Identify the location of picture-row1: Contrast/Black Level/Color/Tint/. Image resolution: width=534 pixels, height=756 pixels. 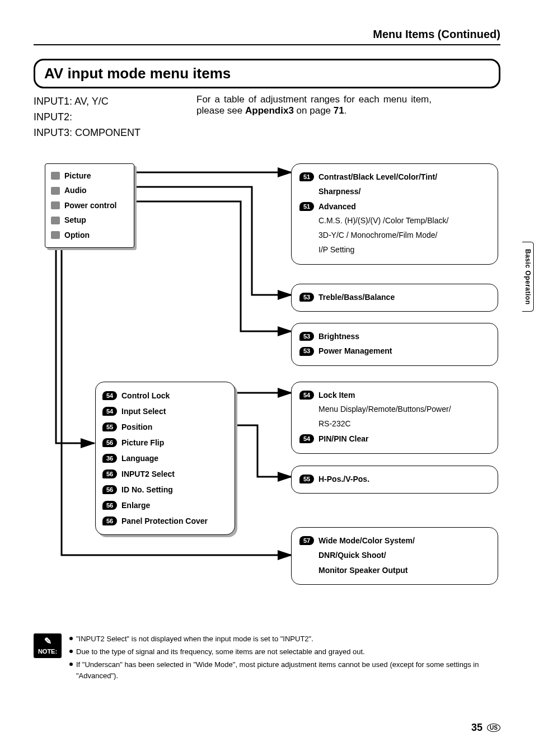
(378, 177).